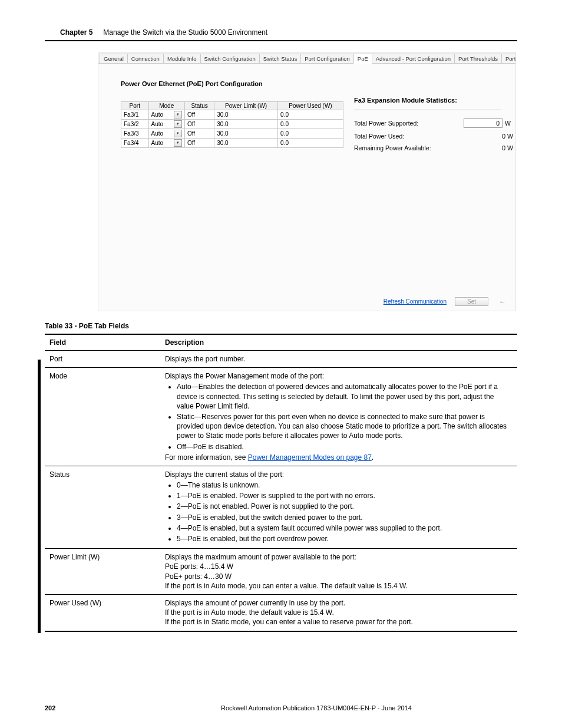 This screenshot has height=728, width=562. What do you see at coordinates (281, 326) in the screenshot?
I see `table33-caption: Table 33 - PoE Tab Fields` at bounding box center [281, 326].